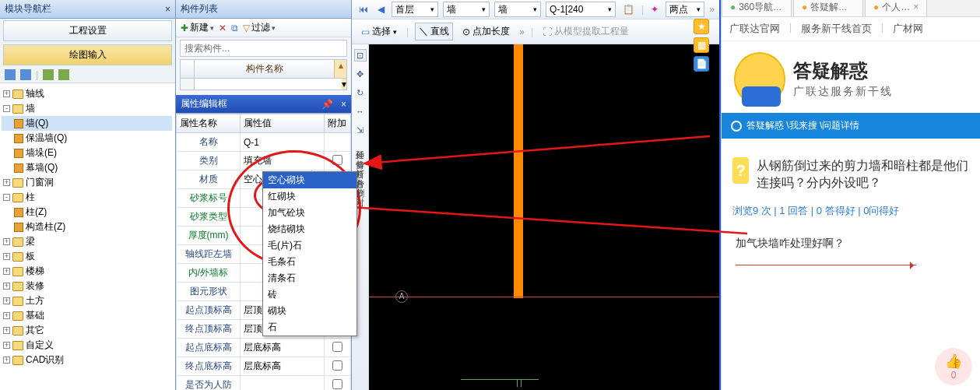  What do you see at coordinates (263, 48) in the screenshot?
I see `search-input` at bounding box center [263, 48].